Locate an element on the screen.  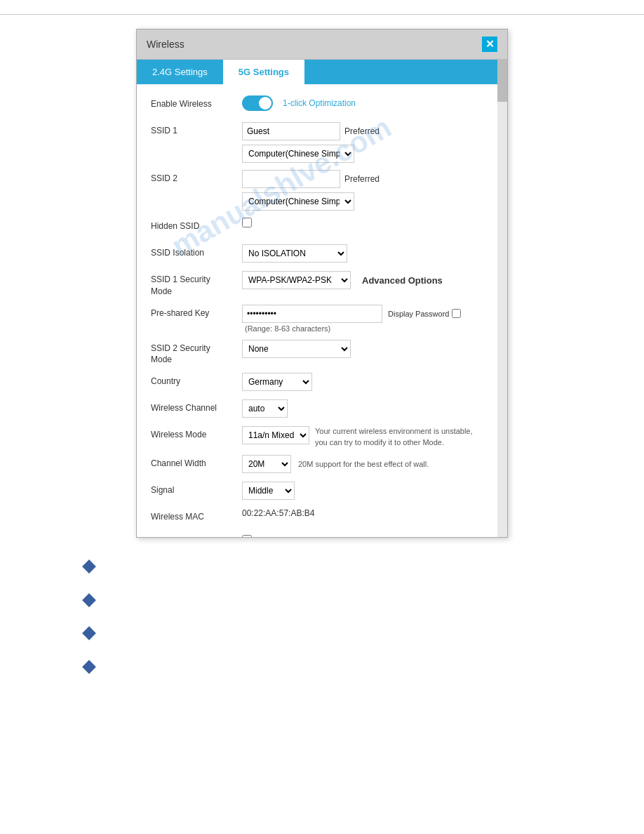
advanced-options-label: Advanced Options is located at coordinates (403, 281).